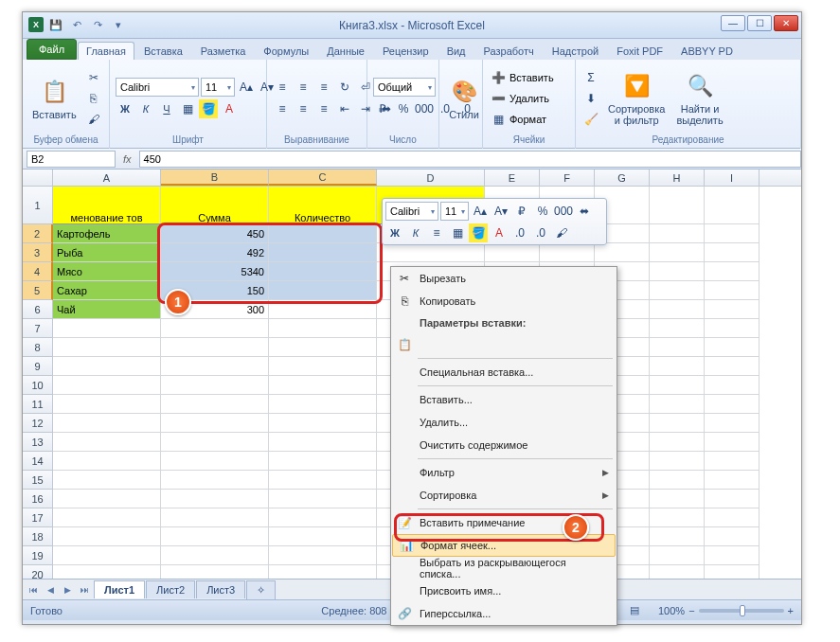 This screenshot has height=642, width=840. What do you see at coordinates (786, 23) in the screenshot?
I see `close-button: ✕` at bounding box center [786, 23].